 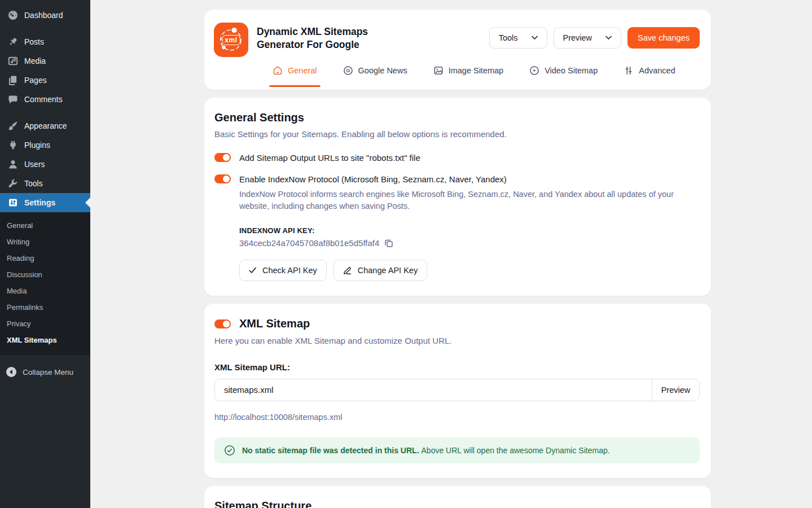 What do you see at coordinates (49, 291) in the screenshot?
I see `submenu-item-media: Media` at bounding box center [49, 291].